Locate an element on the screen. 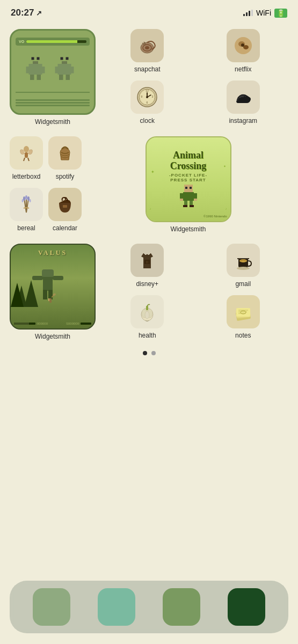  gmail-label: gmail is located at coordinates (243, 284).